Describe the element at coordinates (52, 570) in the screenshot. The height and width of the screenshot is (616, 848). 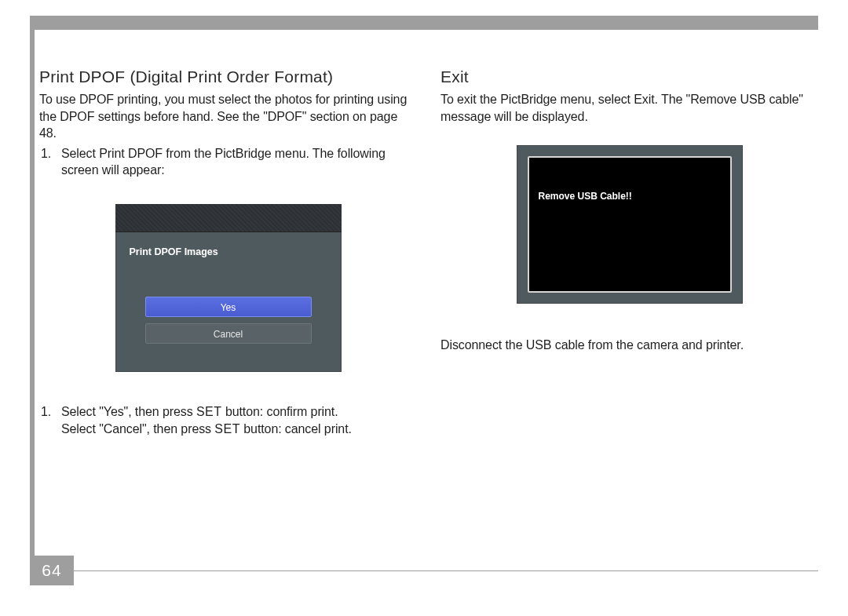
I see `page-number: 64` at that location.